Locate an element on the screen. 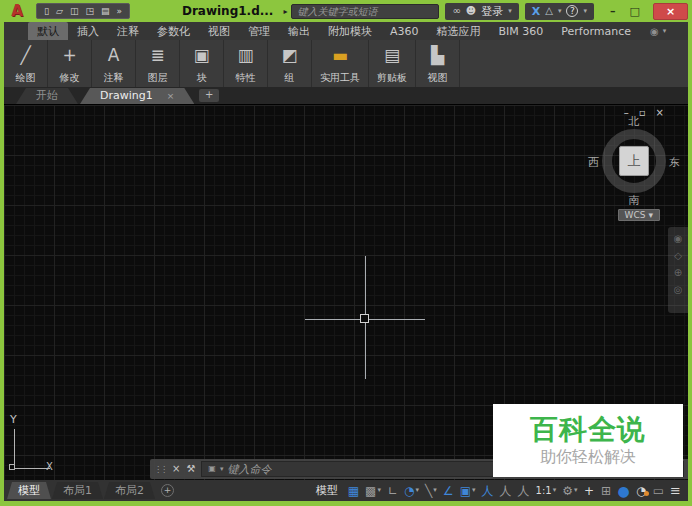 This screenshot has height=506, width=692. ribbon-tab: 附加模块 is located at coordinates (350, 32).